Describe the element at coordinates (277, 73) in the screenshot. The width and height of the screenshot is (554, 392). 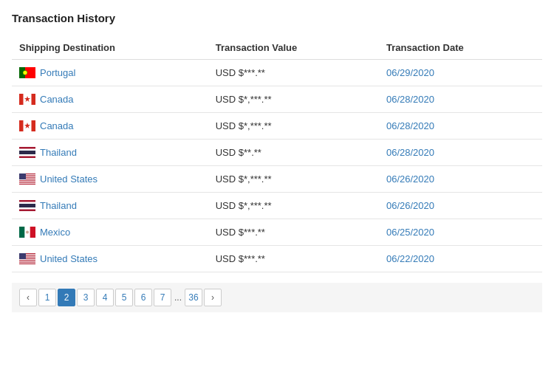
I see `table-row: Portugal USD $***.**06/29/2020` at that location.